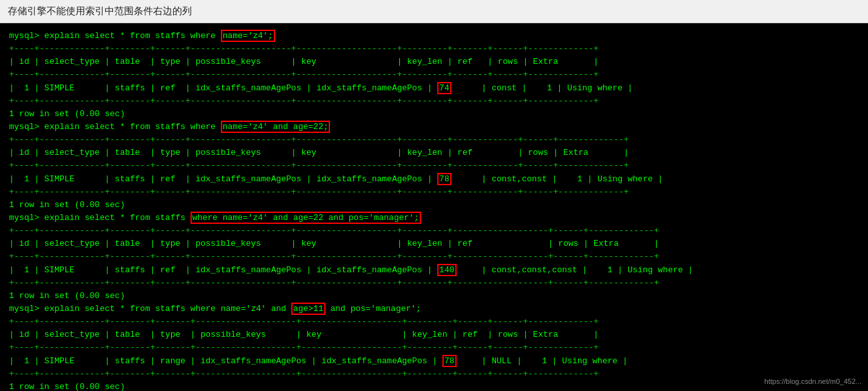 The image size is (868, 391). Describe the element at coordinates (434, 62) in the screenshot. I see `header-1: | id | select_type | table | type | poss…` at that location.